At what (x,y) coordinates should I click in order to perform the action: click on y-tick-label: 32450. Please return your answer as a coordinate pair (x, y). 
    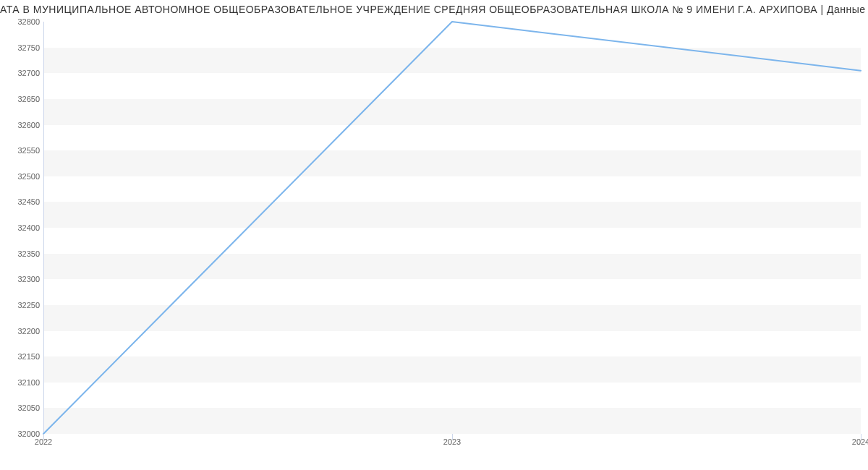
    Looking at the image, I should click on (29, 202).